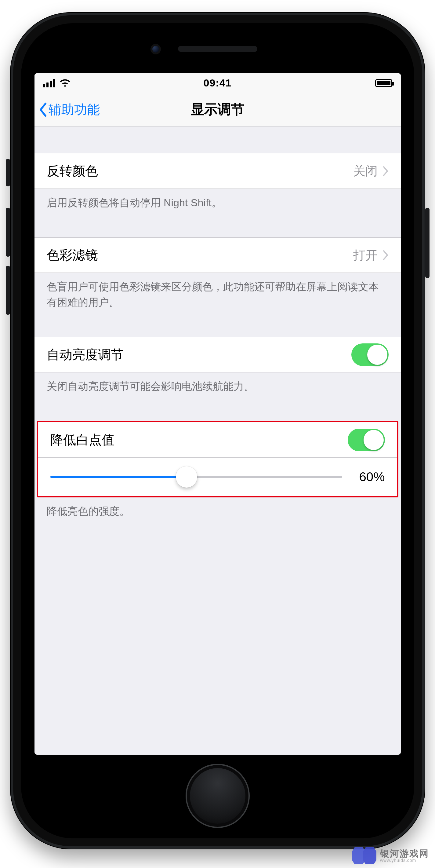  What do you see at coordinates (218, 171) in the screenshot?
I see `invert-colors-row: 反转颜色 关闭` at bounding box center [218, 171].